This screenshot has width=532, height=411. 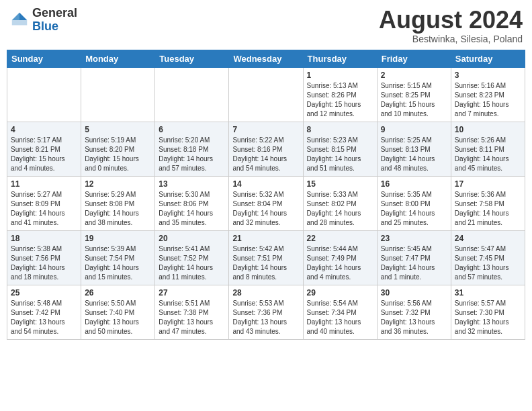 What do you see at coordinates (192, 318) in the screenshot?
I see `day-info: Sunrise: 5:51 AM Sunset: 7:38 PM Dayligh…` at bounding box center [192, 318].